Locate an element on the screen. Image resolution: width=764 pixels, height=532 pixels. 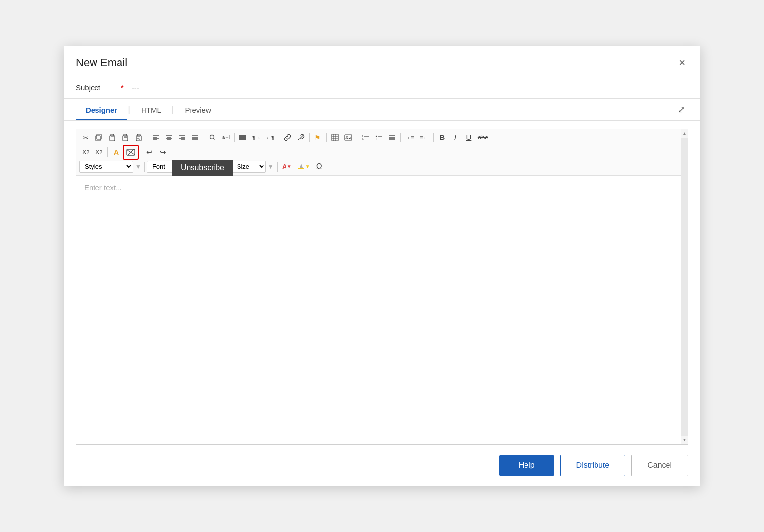
paragraph-rtl-button: ←¶ is located at coordinates (270, 138).